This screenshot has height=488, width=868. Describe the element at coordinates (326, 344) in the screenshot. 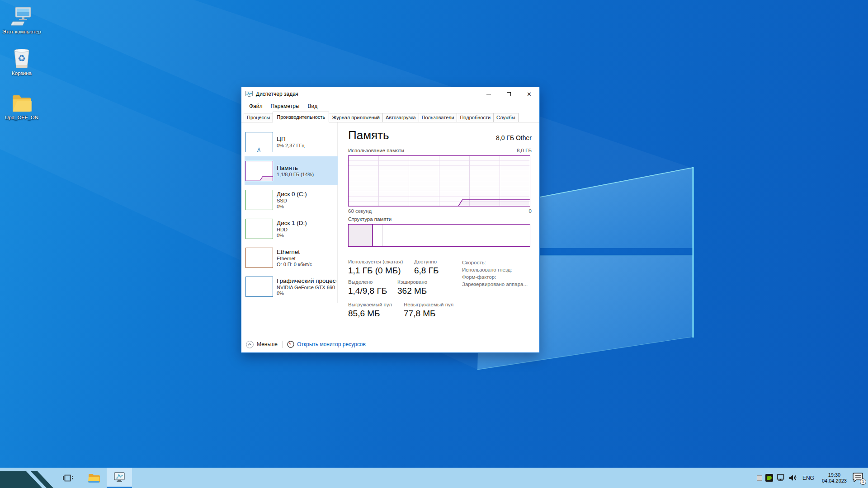

I see `open-resource-monitor-link: Открыть монитор ресурсов` at that location.